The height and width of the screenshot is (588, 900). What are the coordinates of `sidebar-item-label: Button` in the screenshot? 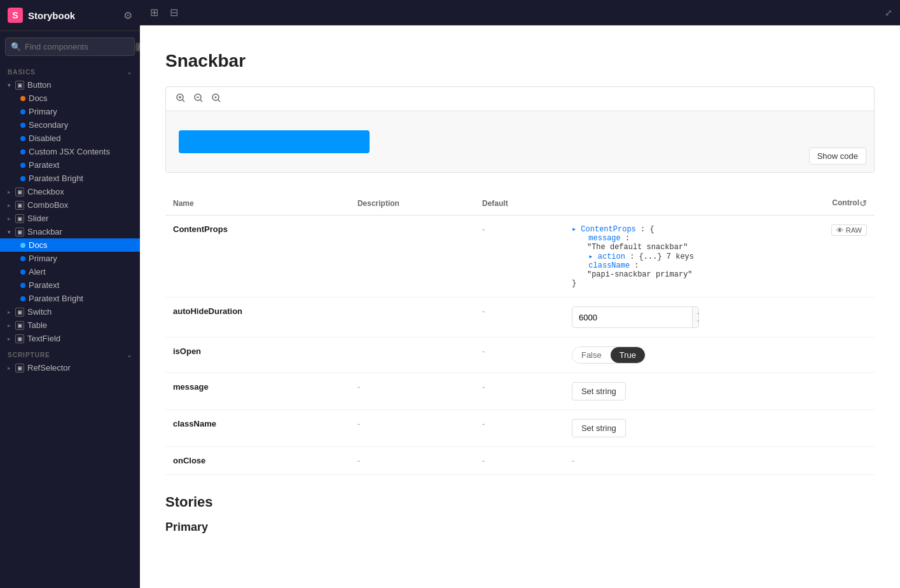 It's located at (39, 85).